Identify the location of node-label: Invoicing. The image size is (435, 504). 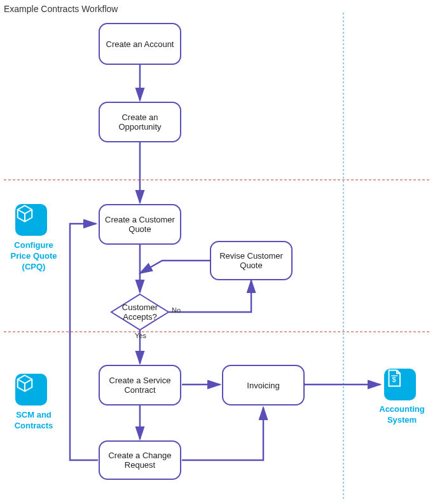
(263, 385).